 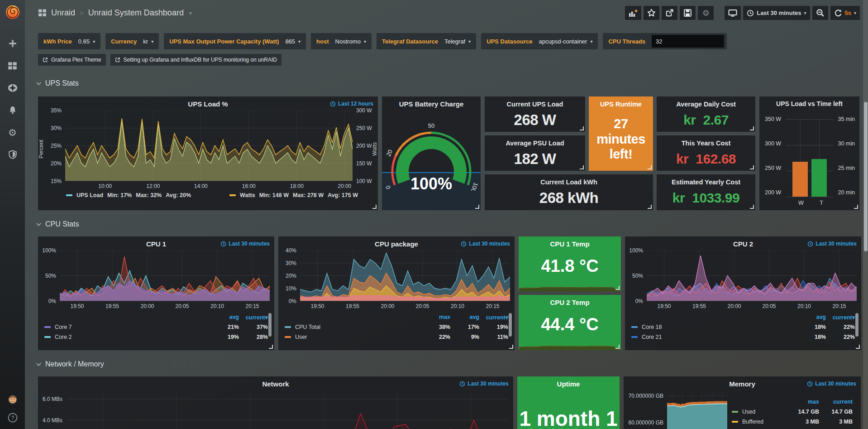 What do you see at coordinates (714, 327) in the screenshot?
I see `series-toggle: Core 18` at bounding box center [714, 327].